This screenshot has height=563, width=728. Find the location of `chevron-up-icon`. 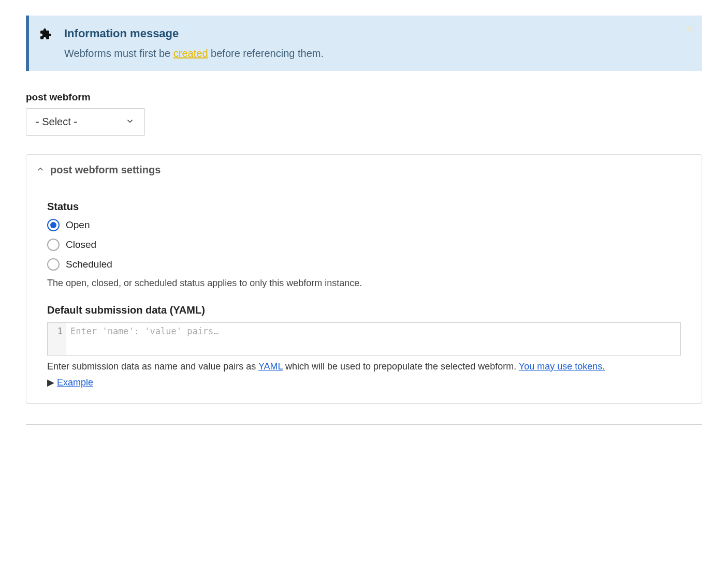

chevron-up-icon is located at coordinates (40, 170).